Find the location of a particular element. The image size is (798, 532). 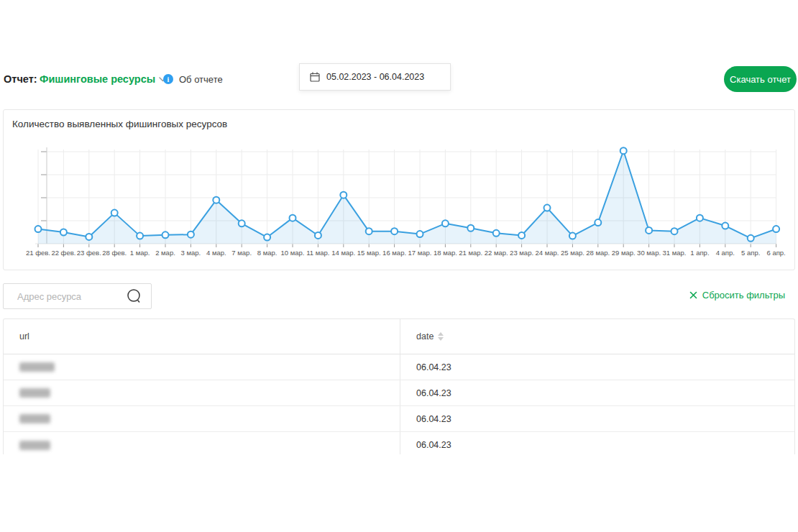

calendar-icon is located at coordinates (315, 77).